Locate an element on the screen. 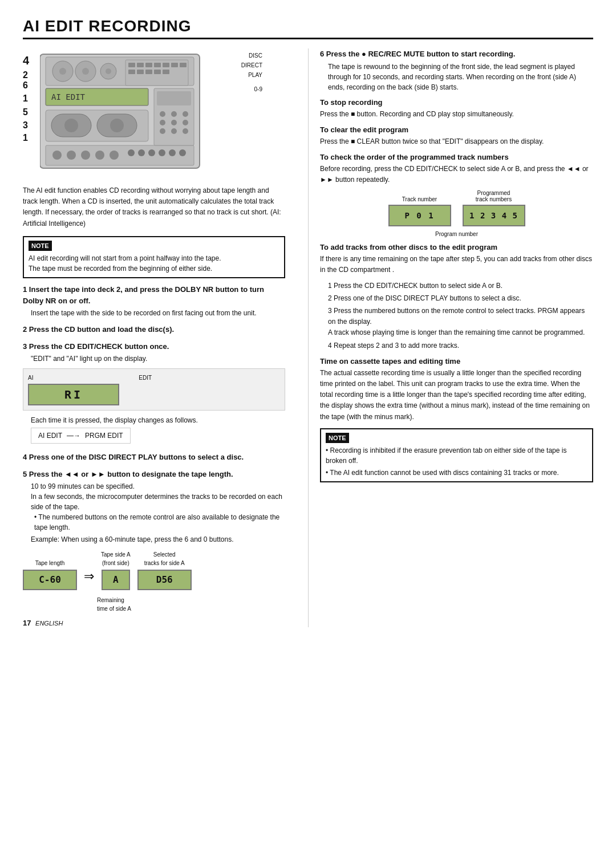  tape-arrow: ⇒ is located at coordinates (89, 576).